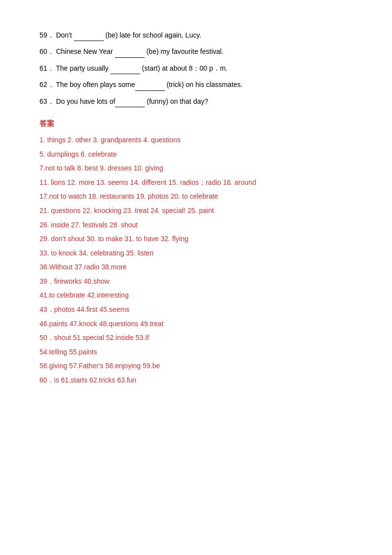 The width and height of the screenshot is (392, 555). Describe the element at coordinates (196, 338) in the screenshot. I see `answer-line-15: 50．shout 51.special 52.inside 53.If` at that location.